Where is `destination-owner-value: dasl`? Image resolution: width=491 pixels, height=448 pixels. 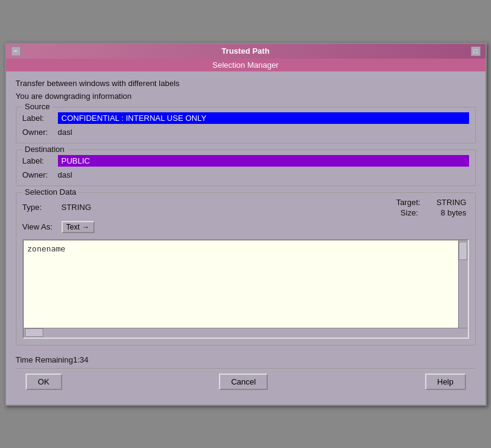 destination-owner-value: dasl is located at coordinates (65, 175).